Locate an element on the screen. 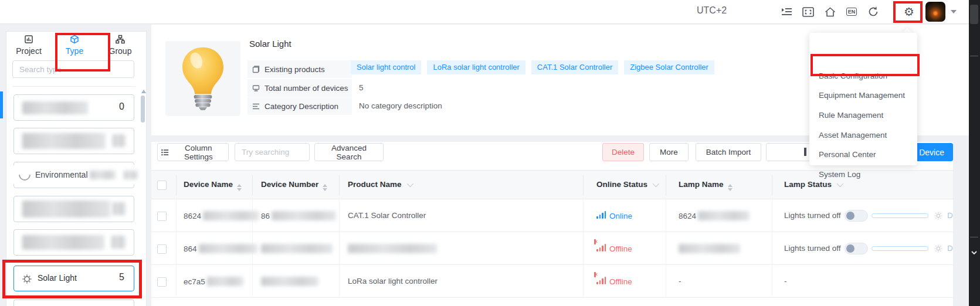 This screenshot has width=980, height=306. left-accent-strip is located at coordinates (1, 105).